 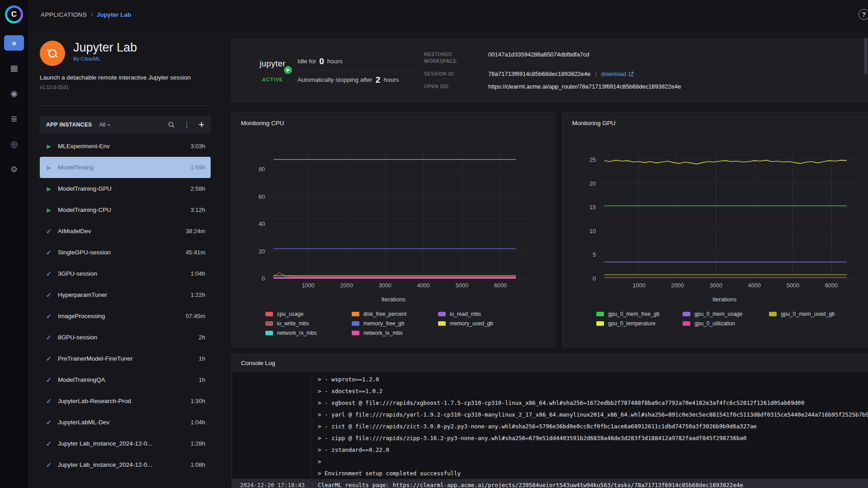 What do you see at coordinates (14, 94) in the screenshot?
I see `sidebar-item-datasets: ◉` at bounding box center [14, 94].